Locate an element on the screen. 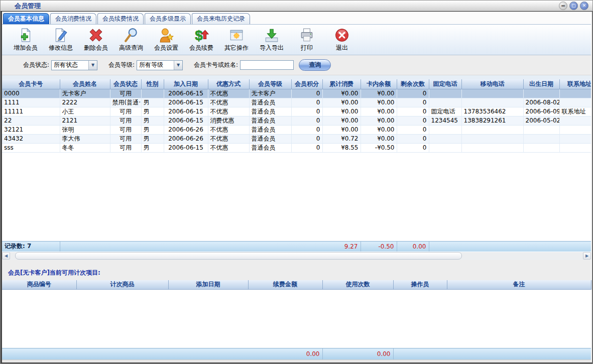 The height and width of the screenshot is (364, 593). col-header-birth-date: 出生日期 is located at coordinates (541, 84).